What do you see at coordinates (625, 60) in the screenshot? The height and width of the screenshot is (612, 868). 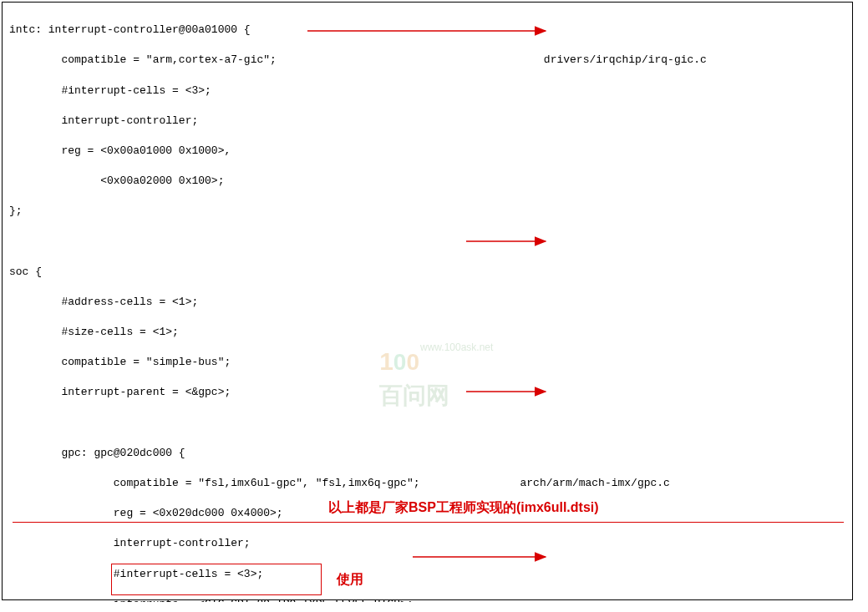 I see `path-text: drivers/irqchip/irq-gic.c` at bounding box center [625, 60].